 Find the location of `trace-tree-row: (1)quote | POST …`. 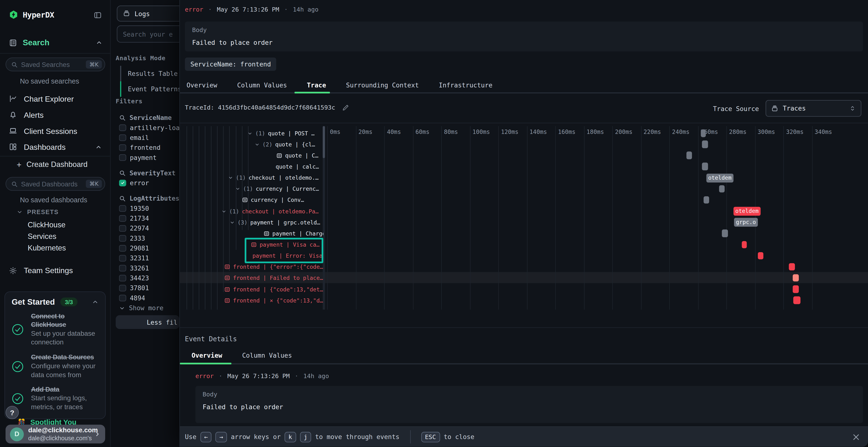

trace-tree-row: (1)quote | POST … is located at coordinates (252, 133).